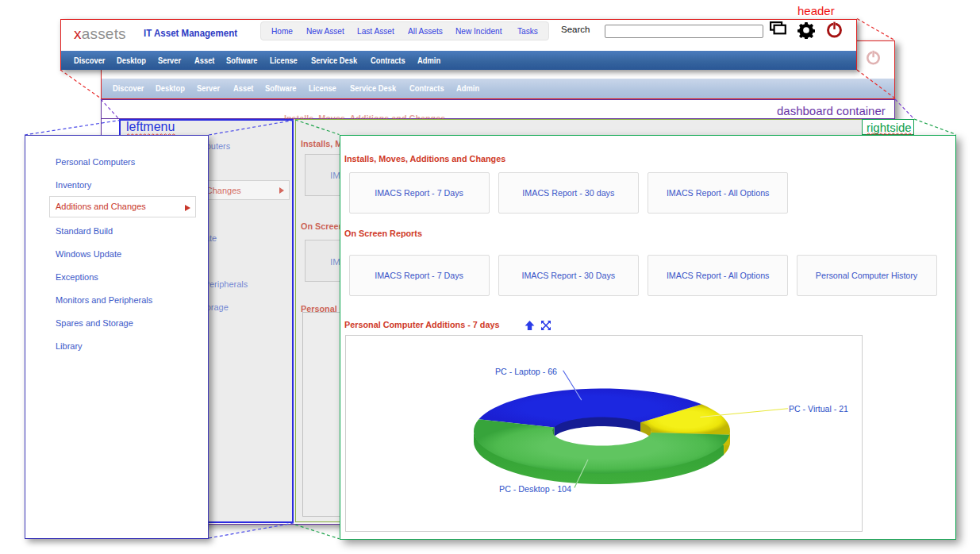  I want to click on svg-text: PC - Virtual - 21, so click(819, 409).